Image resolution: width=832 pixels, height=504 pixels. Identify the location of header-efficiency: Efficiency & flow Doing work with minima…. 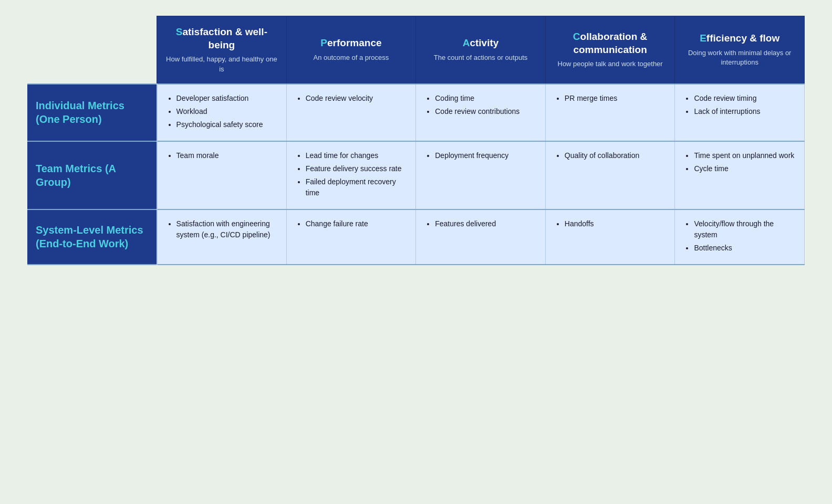
(740, 50).